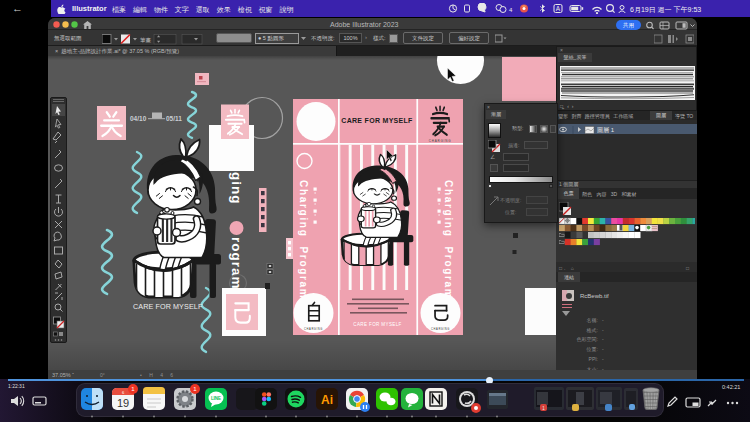  I want to click on svg-text: 05/11, so click(174, 118).